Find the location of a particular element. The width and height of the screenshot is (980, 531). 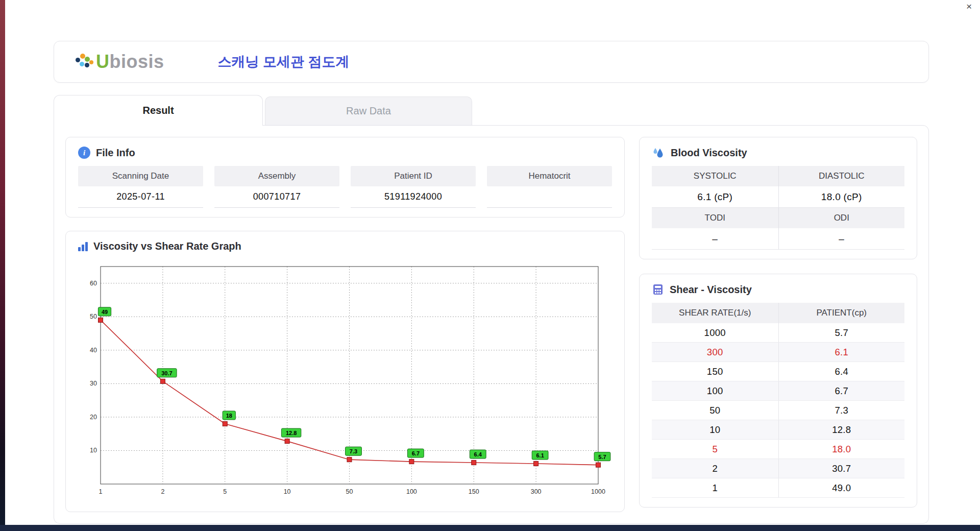

svg-text: 60 is located at coordinates (93, 283).